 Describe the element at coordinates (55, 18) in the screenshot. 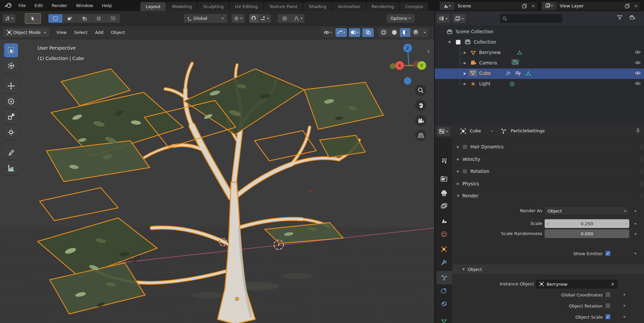

I see `select-mode-set` at that location.